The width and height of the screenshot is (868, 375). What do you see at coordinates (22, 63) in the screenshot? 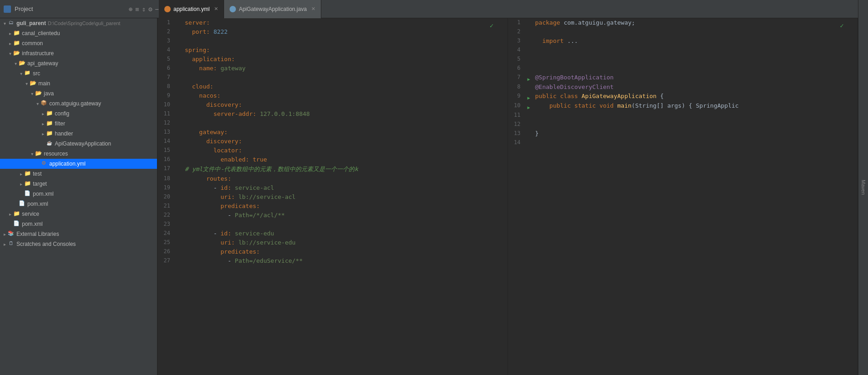
I see `folder-icon-api-gateway` at bounding box center [22, 63].